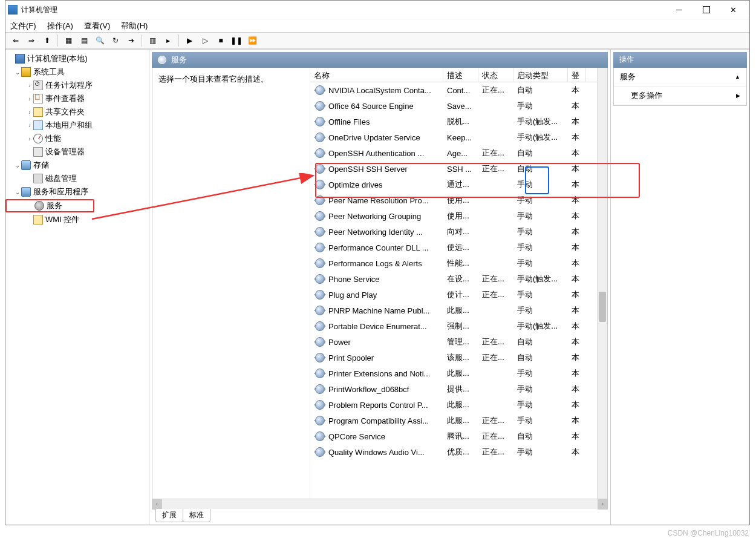 The width and height of the screenshot is (756, 541). I want to click on service-row: Office 64 Source EngineSave...手动本, so click(454, 106).